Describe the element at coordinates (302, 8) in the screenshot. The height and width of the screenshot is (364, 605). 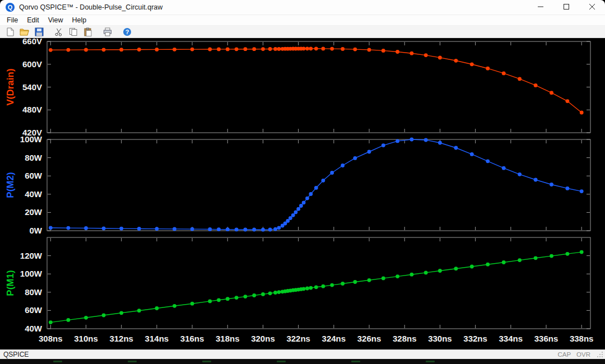
I see `titlebar: Q Qorvo QSPICE™ - Double-Pulse_Circuit.q…` at that location.